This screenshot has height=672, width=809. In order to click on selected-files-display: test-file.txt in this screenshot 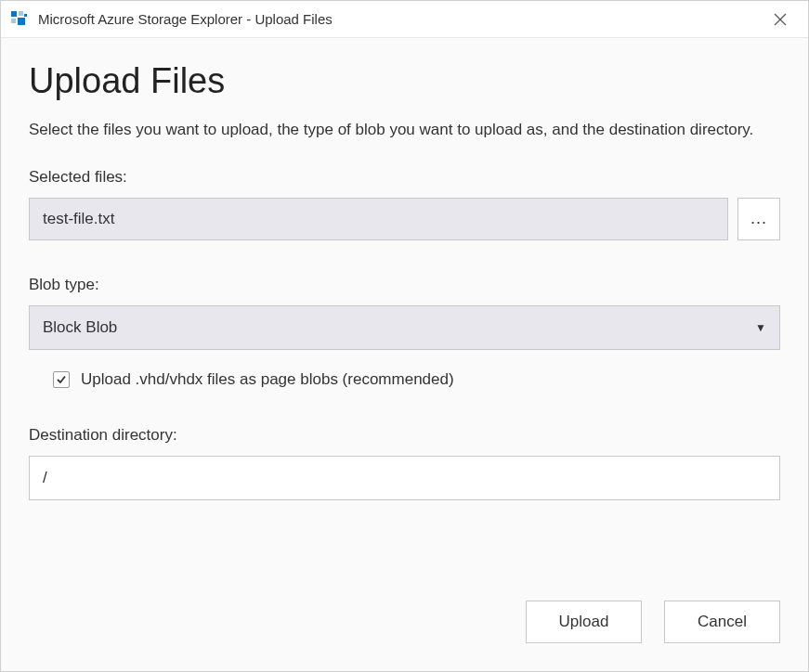, I will do `click(379, 219)`.